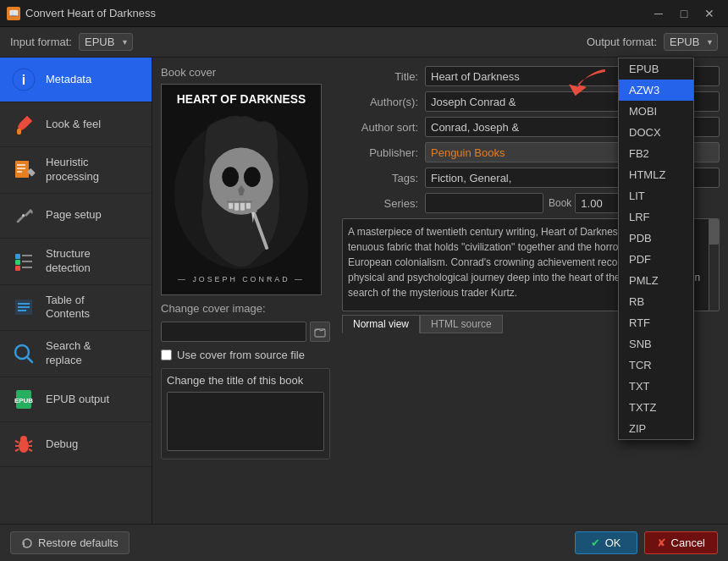  I want to click on sidebar-item-page-setup: Page setup, so click(76, 217).